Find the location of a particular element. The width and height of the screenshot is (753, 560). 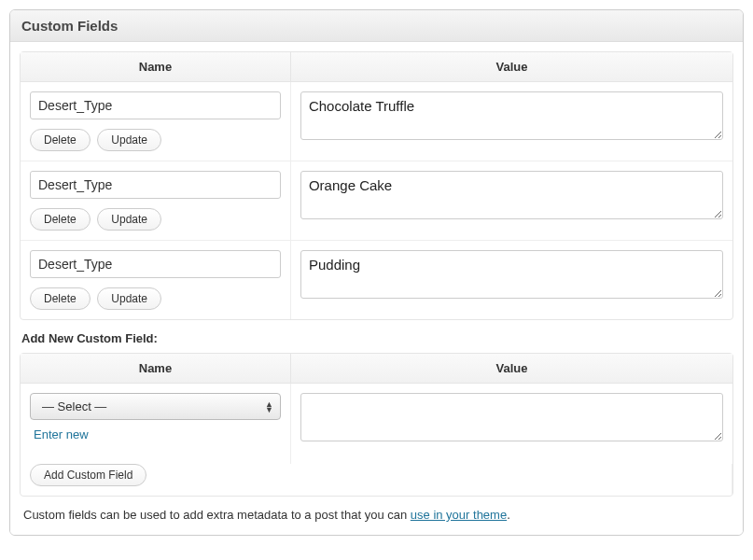

field-value-textarea: Orange Cake is located at coordinates (511, 195).